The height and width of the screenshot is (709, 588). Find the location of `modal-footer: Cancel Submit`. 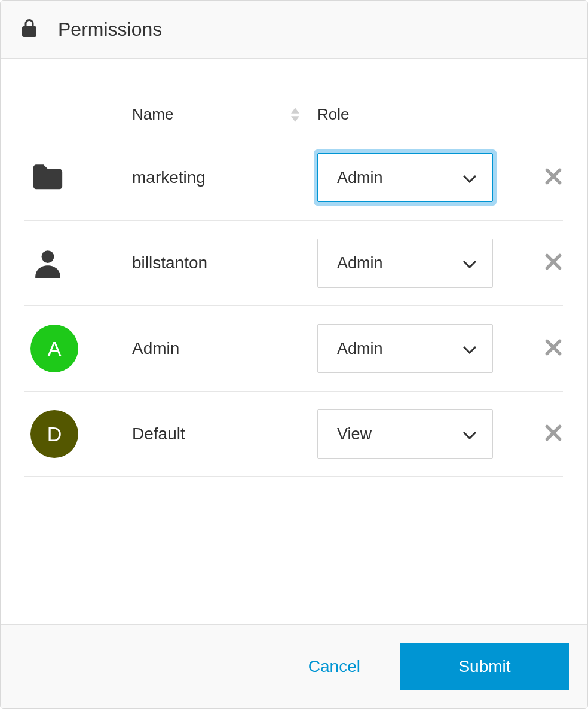

modal-footer: Cancel Submit is located at coordinates (294, 666).